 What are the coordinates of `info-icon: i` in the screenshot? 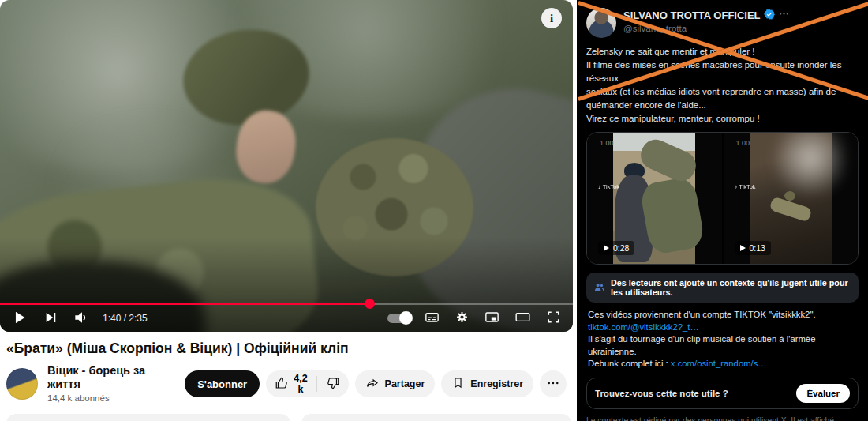 It's located at (552, 18).